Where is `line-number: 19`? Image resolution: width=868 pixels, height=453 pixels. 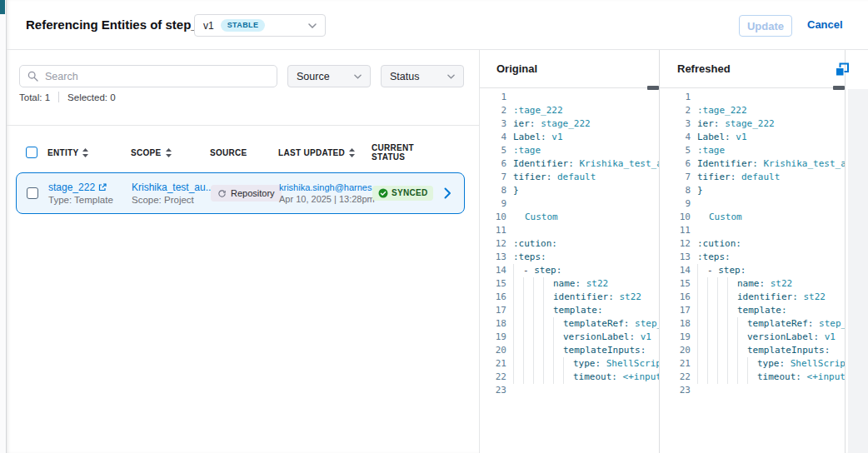
line-number: 19 is located at coordinates (496, 337).